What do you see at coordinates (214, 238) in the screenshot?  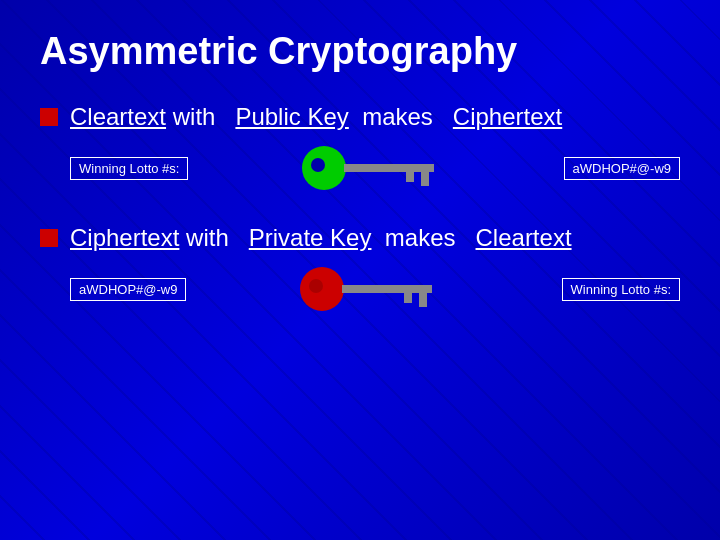 I see `with-text-2: with` at bounding box center [214, 238].